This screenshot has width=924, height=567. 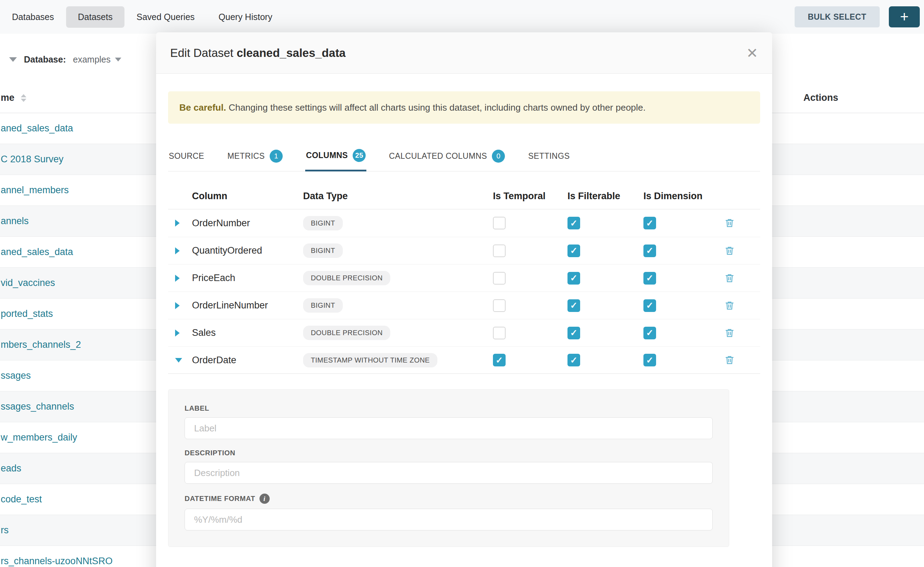 What do you see at coordinates (464, 305) in the screenshot?
I see `column-row: OrderLineNumber BIGINT ✓ ✓ ✓` at bounding box center [464, 305].